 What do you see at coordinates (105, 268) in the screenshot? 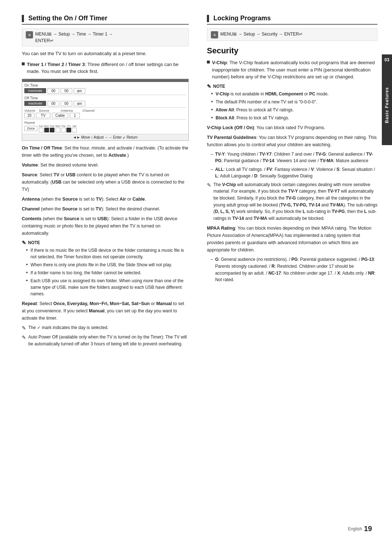
I see `note-section: ✎ NOTE If there is no music file on the …` at bounding box center [105, 268].